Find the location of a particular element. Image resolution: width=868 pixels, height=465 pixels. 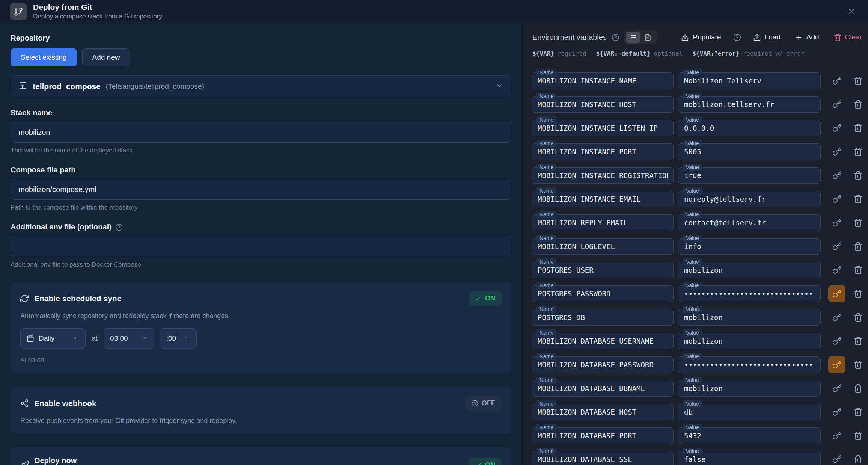

list-view-button is located at coordinates (633, 37).